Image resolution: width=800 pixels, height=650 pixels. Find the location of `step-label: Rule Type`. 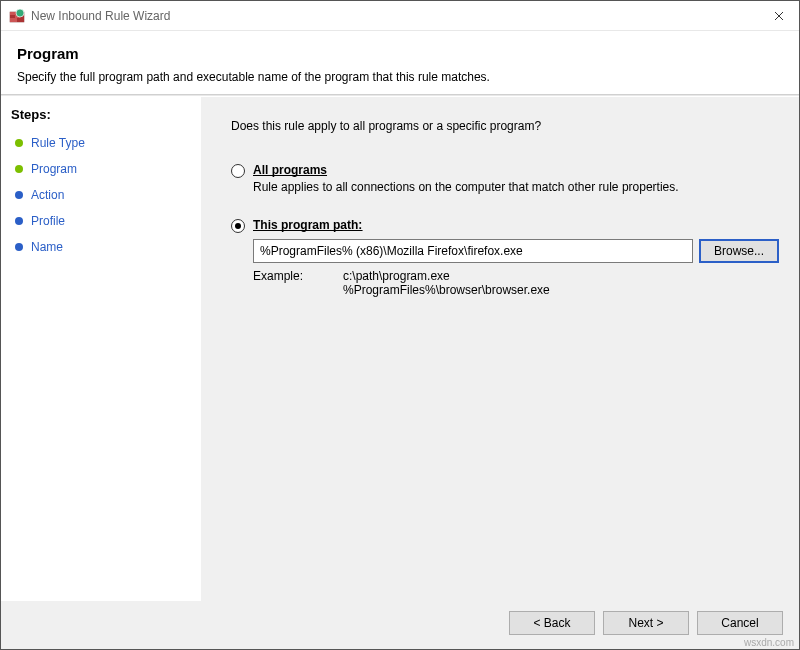

step-label: Rule Type is located at coordinates (58, 143).